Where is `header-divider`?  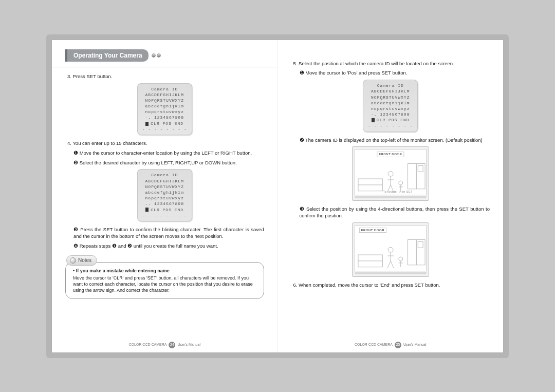 header-divider is located at coordinates (164, 67).